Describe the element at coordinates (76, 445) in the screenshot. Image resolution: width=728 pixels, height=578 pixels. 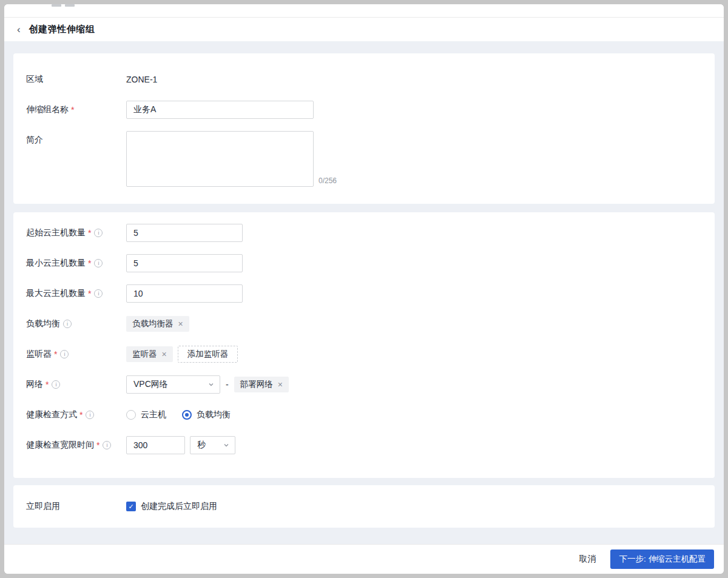
I see `grace-period-label: 健康检查宽限时间 * i` at that location.